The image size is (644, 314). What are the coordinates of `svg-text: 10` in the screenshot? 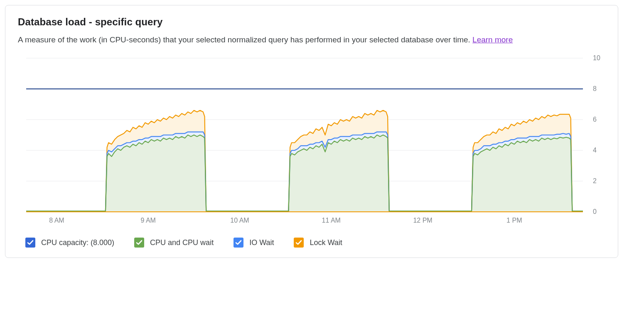 It's located at (597, 58).